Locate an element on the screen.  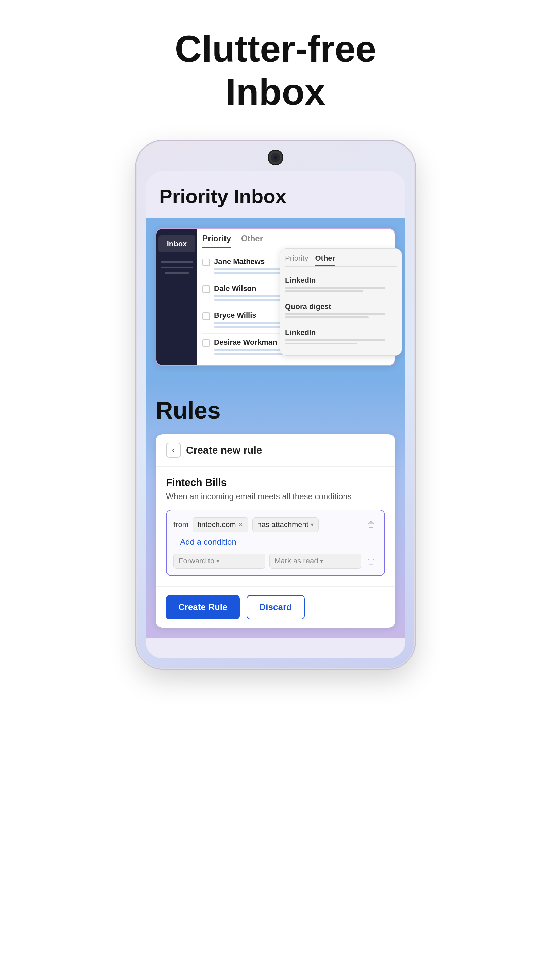
rules-section: Rules ‹ Create new rule Fintech Bills Wh… is located at coordinates (275, 509).